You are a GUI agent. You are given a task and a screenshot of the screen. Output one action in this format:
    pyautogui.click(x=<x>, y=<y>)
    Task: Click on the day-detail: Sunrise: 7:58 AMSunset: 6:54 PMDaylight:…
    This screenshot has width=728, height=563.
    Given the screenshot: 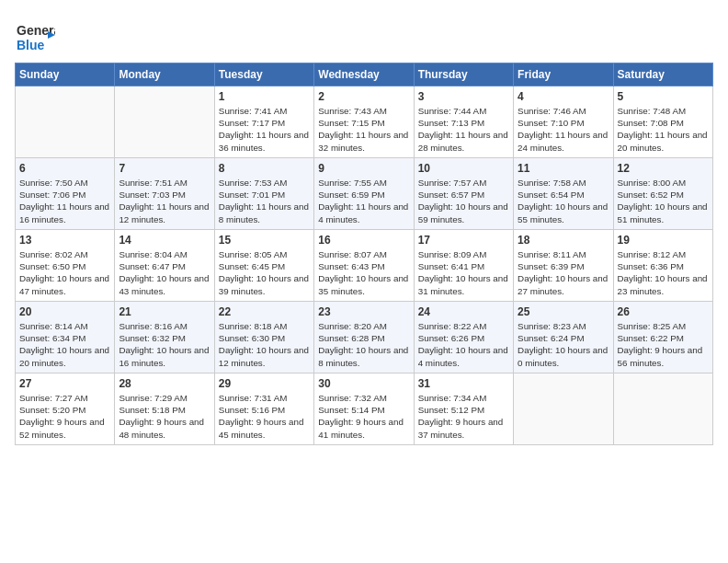 What is the action you would take?
    pyautogui.click(x=563, y=201)
    